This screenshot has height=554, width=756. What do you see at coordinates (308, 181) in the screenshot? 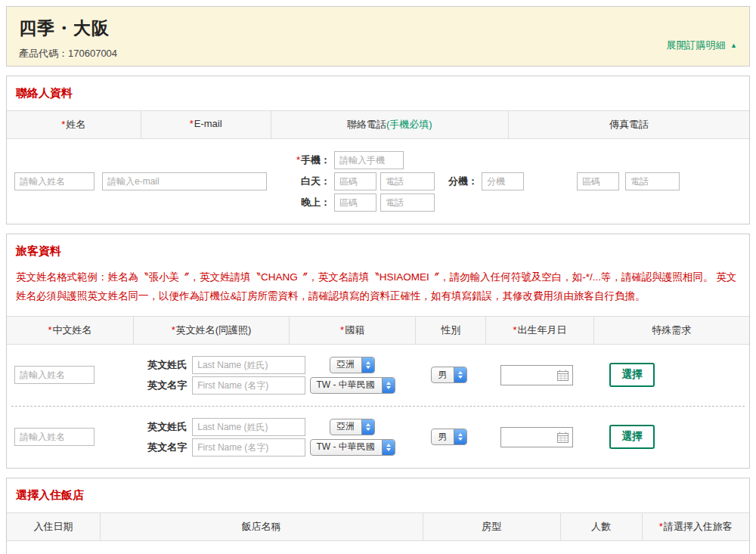
I see `day-label: 白天：` at bounding box center [308, 181].